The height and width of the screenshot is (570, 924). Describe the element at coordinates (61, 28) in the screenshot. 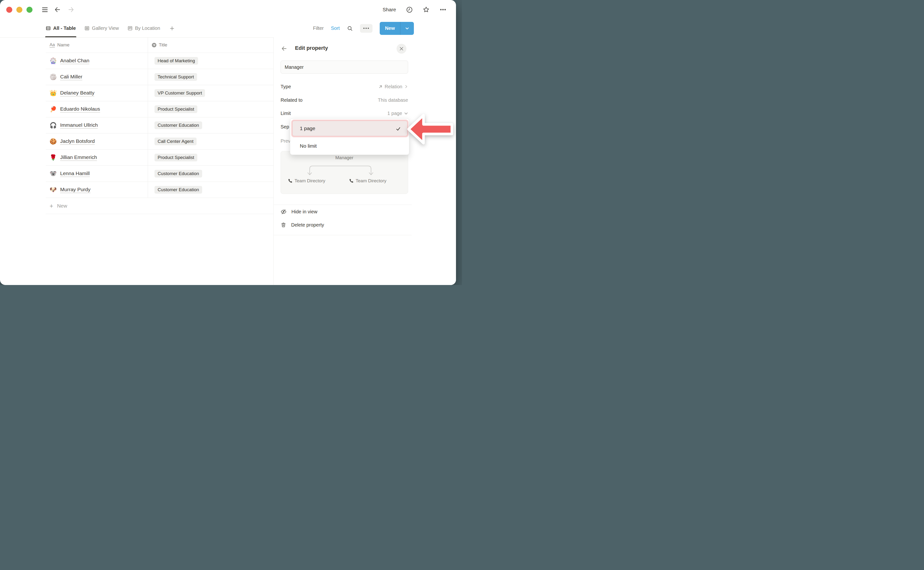

I see `tab-all-table: All - Table` at that location.